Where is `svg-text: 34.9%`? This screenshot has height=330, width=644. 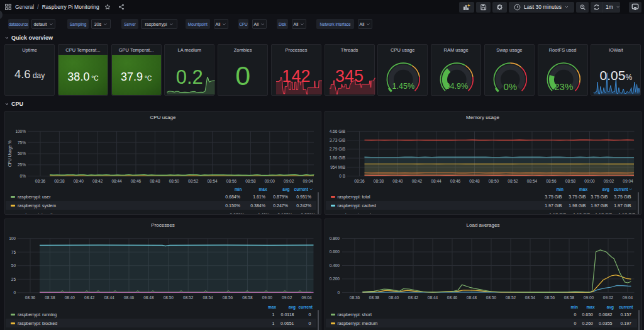 svg-text: 34.9% is located at coordinates (457, 86).